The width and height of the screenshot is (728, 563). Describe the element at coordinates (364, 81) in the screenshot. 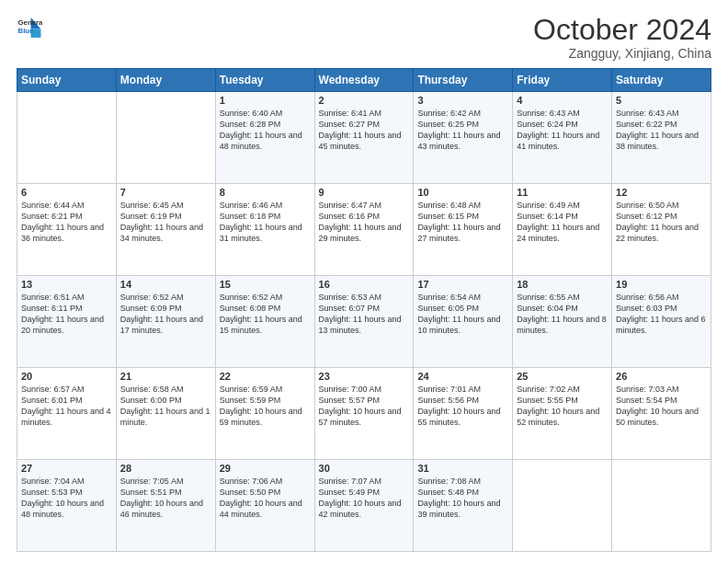

I see `weekday-header-row: SundayMondayTuesdayWednesdayThursdayFrid…` at that location.